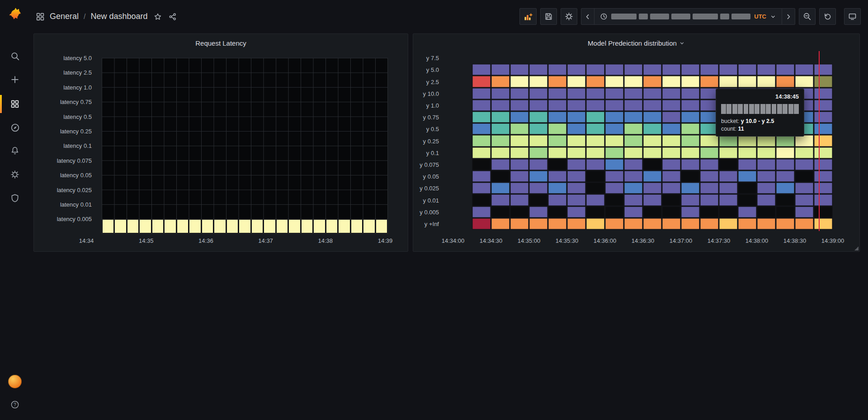 The width and height of the screenshot is (868, 420). Describe the element at coordinates (788, 16) in the screenshot. I see `time-range-forward-button` at that location.